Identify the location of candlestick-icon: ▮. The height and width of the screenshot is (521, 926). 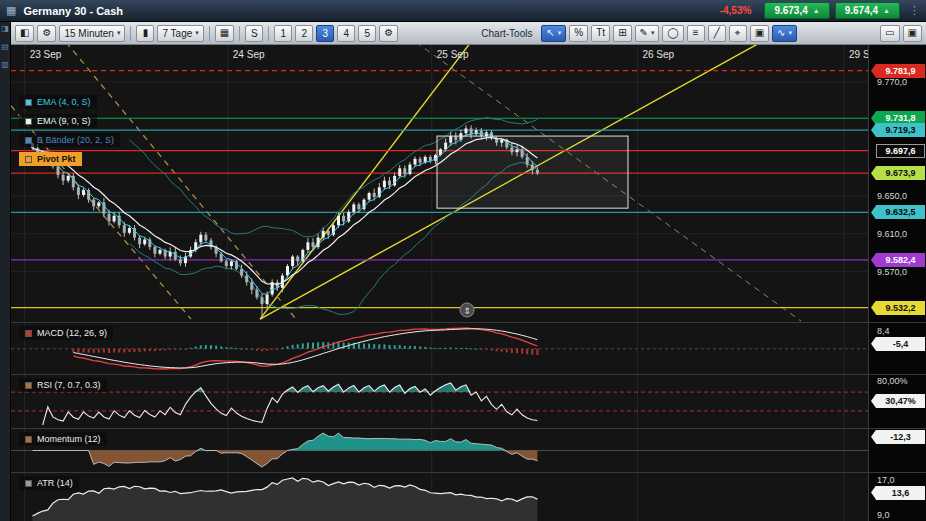
(146, 33).